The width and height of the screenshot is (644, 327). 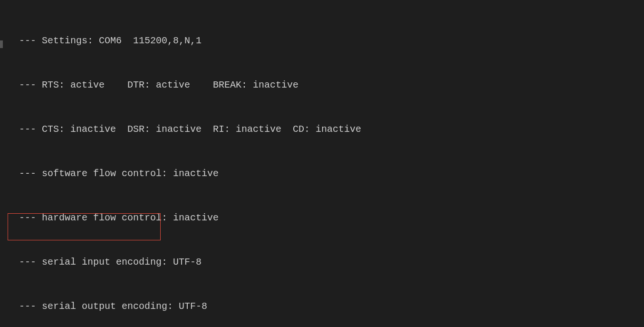 I want to click on terminal-line: --- serial input encoding: UTF-8, so click(x=332, y=262).